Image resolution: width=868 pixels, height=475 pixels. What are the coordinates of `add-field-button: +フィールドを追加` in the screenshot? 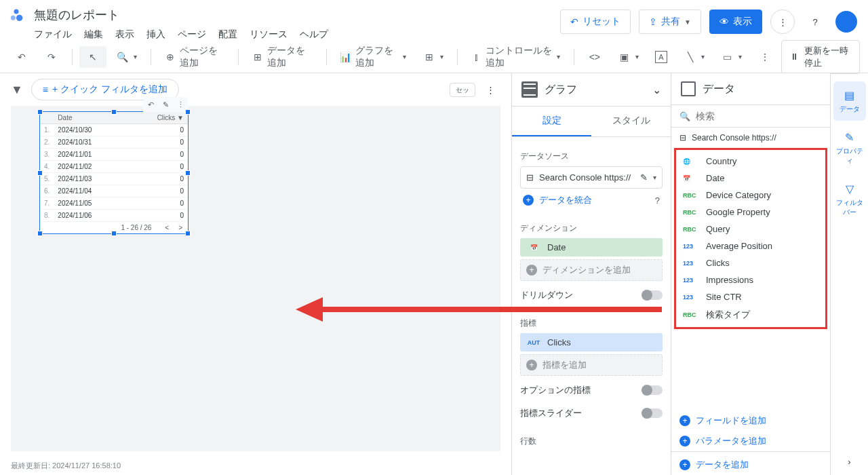 It's located at (751, 421).